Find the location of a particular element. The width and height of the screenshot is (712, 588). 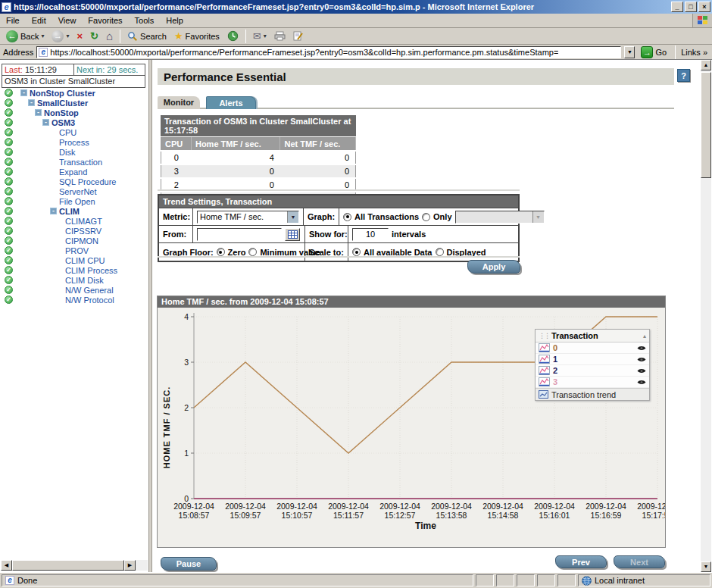

menu-item-tools: Tools is located at coordinates (145, 20).